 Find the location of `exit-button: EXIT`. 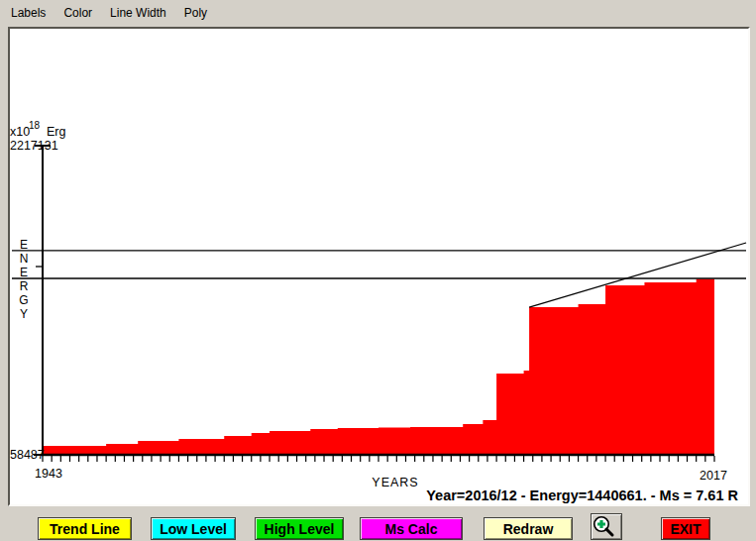

exit-button: EXIT is located at coordinates (686, 529).